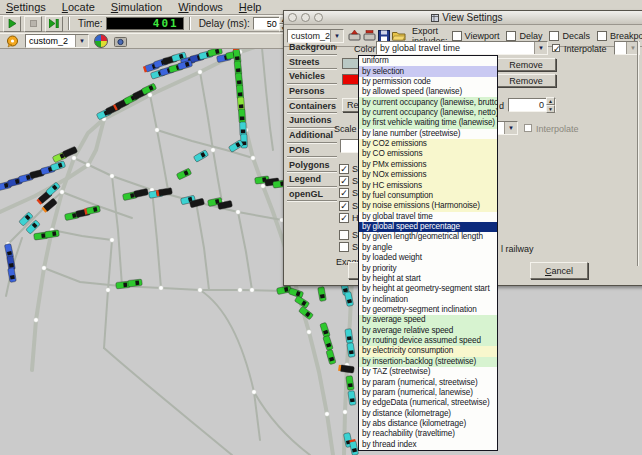 Image resolution: width=642 pixels, height=455 pixels. What do you see at coordinates (550, 101) in the screenshot?
I see `spin-up-icon: ▲` at bounding box center [550, 101].